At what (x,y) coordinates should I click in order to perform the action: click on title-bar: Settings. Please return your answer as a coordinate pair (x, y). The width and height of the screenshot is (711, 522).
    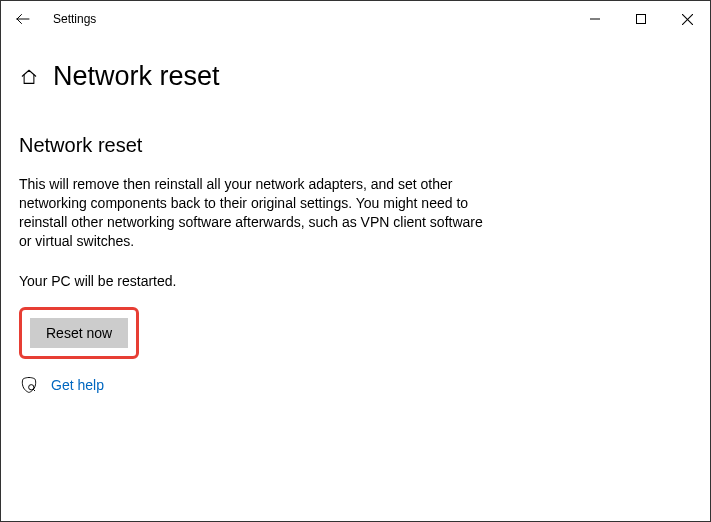
    Looking at the image, I should click on (356, 19).